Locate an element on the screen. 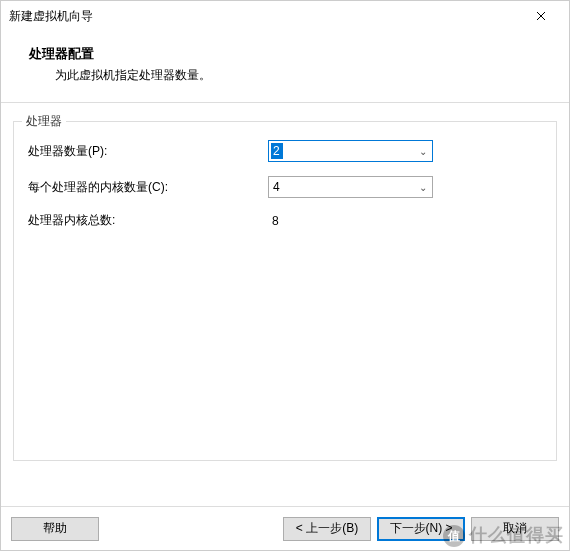 Image resolution: width=570 pixels, height=551 pixels. page-title: 处理器配置 is located at coordinates (285, 54).